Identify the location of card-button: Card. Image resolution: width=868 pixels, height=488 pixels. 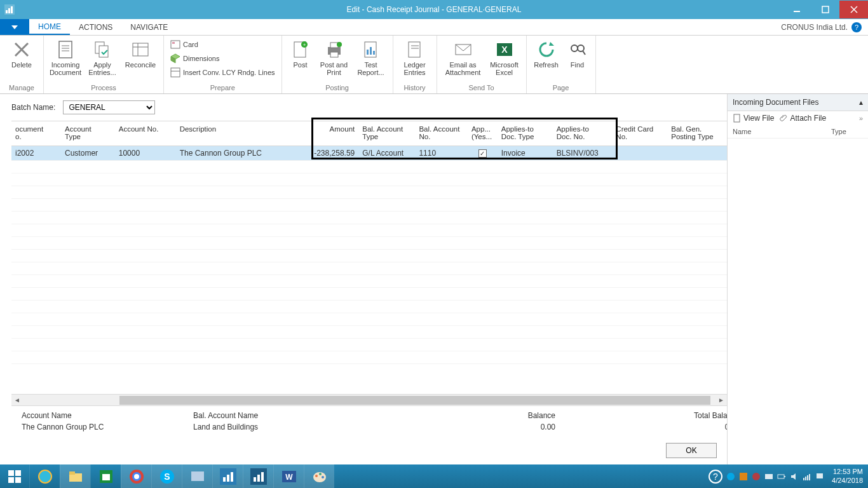
(222, 44).